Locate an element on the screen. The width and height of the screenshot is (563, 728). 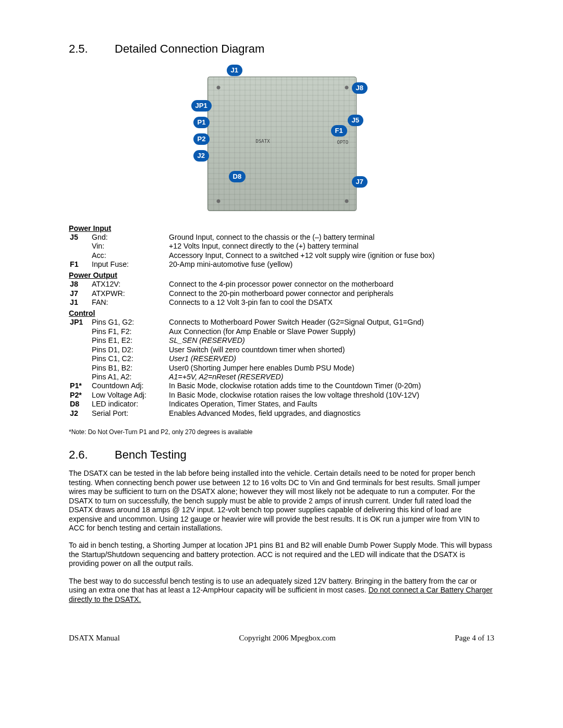
desc-cell: Indicates Operation, Timer States, and F… is located at coordinates (331, 404).